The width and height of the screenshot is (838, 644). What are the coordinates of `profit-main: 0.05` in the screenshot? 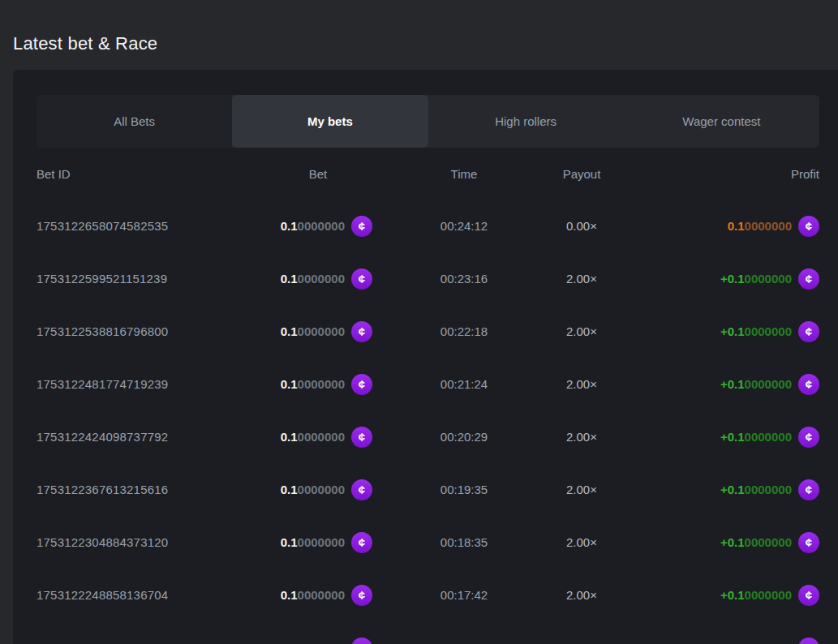 It's located at (740, 642).